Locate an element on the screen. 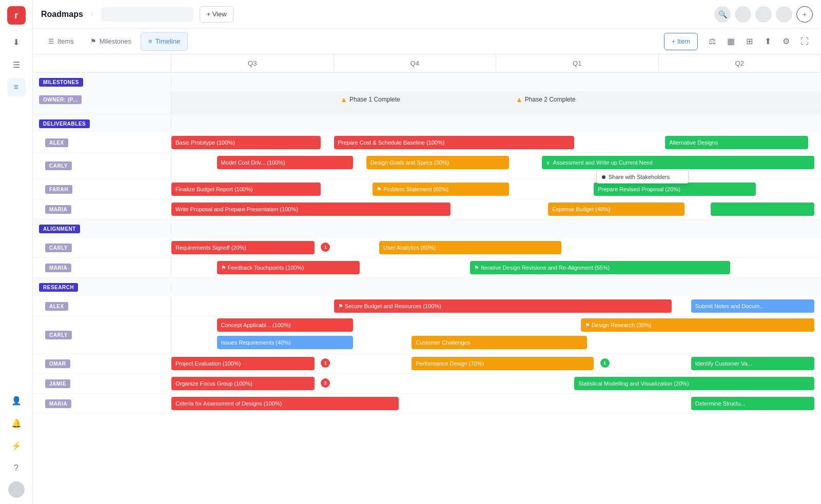 The image size is (821, 504). sidebar-icon-list: ☰ is located at coordinates (16, 65).